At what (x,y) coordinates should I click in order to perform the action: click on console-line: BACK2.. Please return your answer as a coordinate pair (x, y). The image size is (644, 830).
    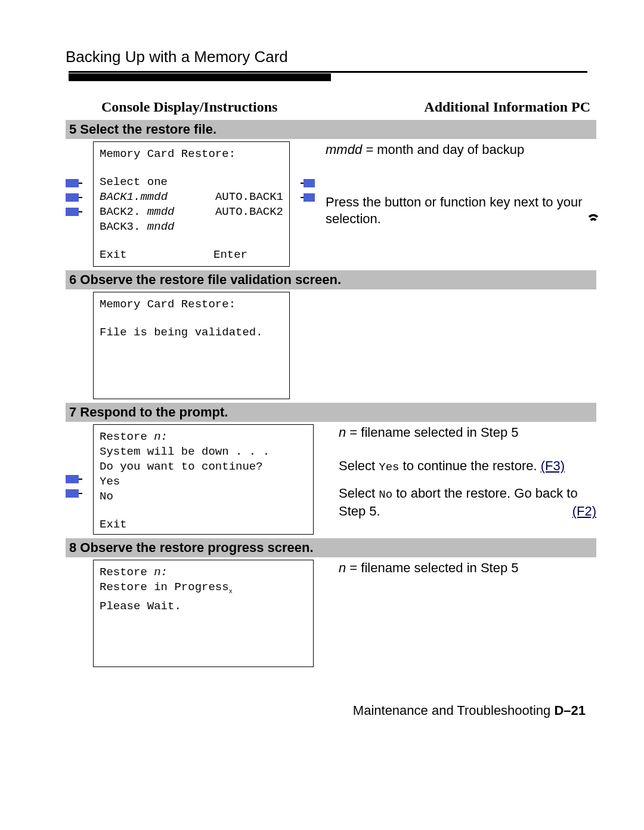
    Looking at the image, I should click on (123, 212).